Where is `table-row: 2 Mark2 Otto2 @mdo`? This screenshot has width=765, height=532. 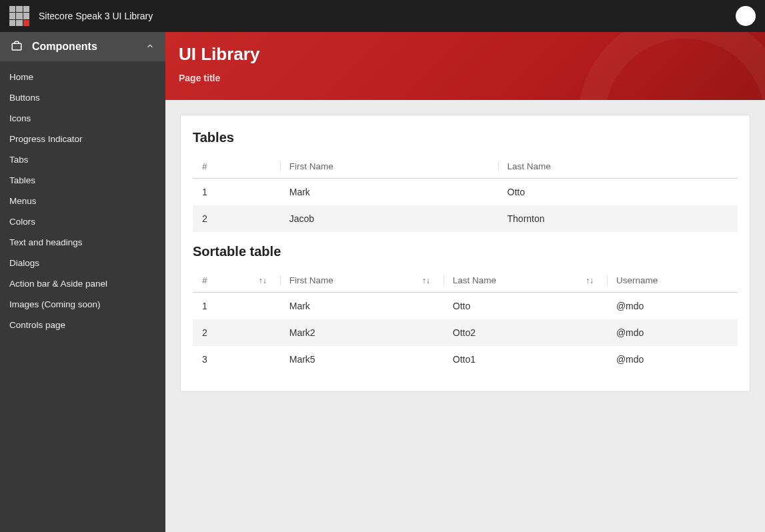 table-row: 2 Mark2 Otto2 @mdo is located at coordinates (466, 333).